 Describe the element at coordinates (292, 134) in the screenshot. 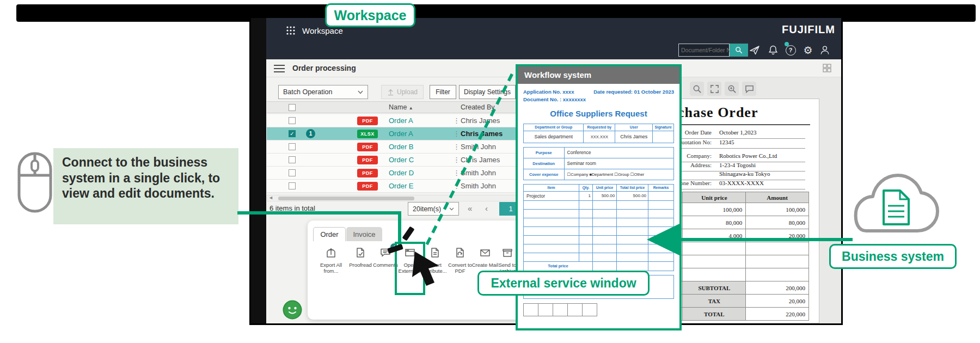

I see `row-checkbox-checked: ✓` at that location.